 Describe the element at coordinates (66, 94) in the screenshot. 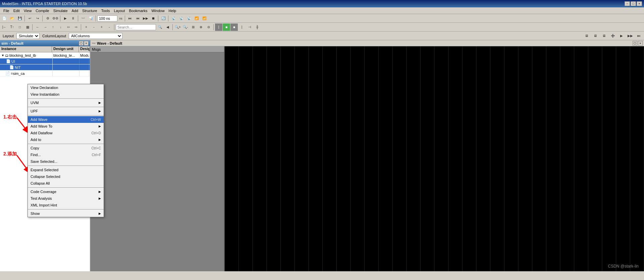

I see `ctx-item-view-instantiation: View Instantiation` at that location.